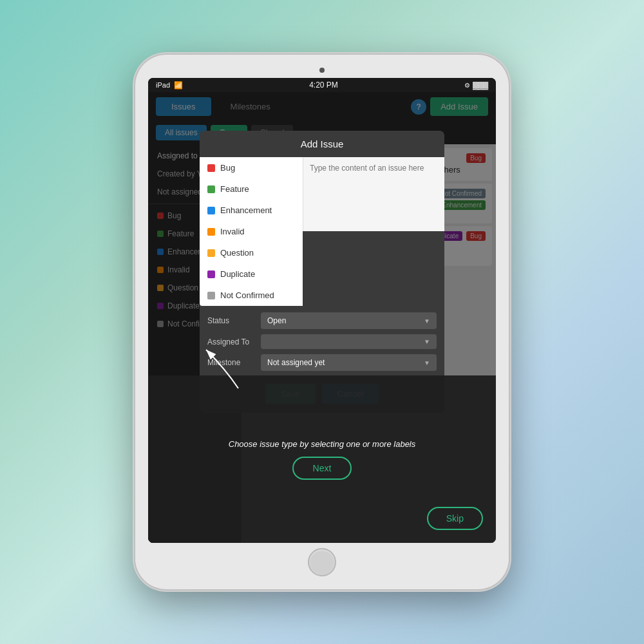 This screenshot has width=644, height=644. Describe the element at coordinates (234, 189) in the screenshot. I see `label-name: Feature` at that location.